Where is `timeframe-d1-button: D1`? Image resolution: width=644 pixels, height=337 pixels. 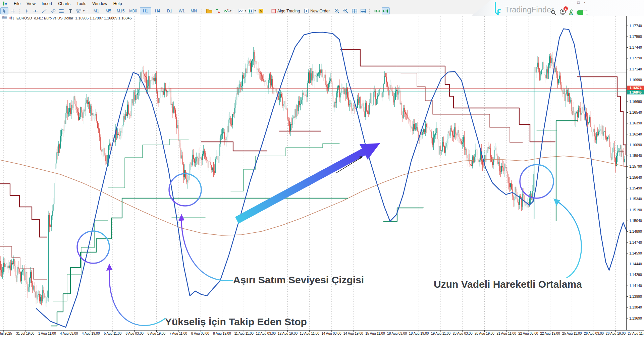
timeframe-d1-button: D1 is located at coordinates (170, 11).